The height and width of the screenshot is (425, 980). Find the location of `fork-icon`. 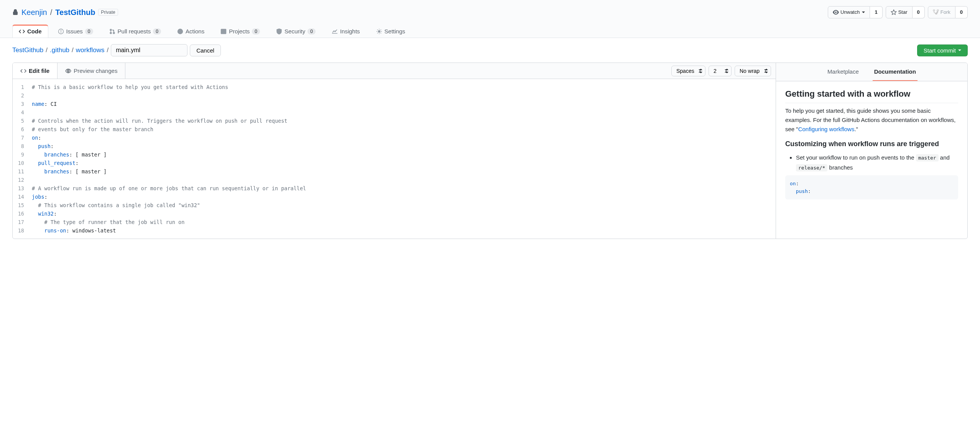

fork-icon is located at coordinates (936, 12).